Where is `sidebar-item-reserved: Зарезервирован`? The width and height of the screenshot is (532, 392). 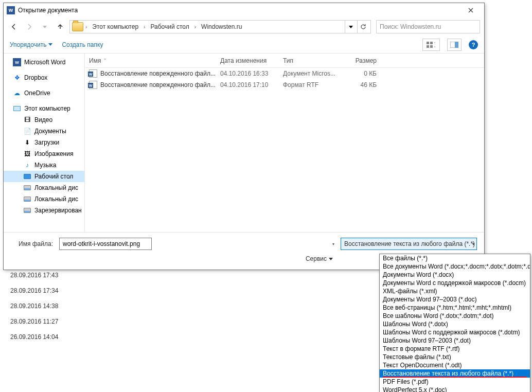 sidebar-item-reserved: Зарезервирован is located at coordinates (44, 210).